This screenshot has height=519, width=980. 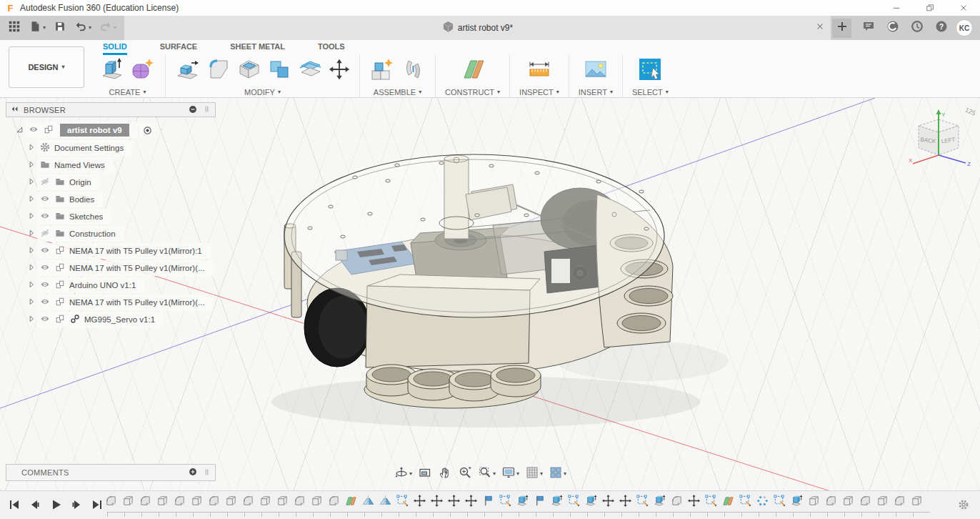 I want to click on play-button, so click(x=56, y=506).